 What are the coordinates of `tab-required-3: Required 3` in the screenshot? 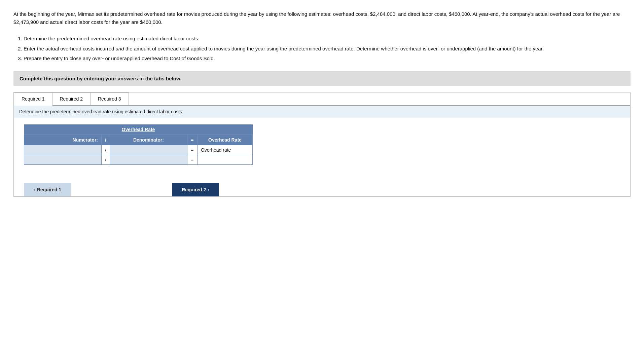 It's located at (110, 99).